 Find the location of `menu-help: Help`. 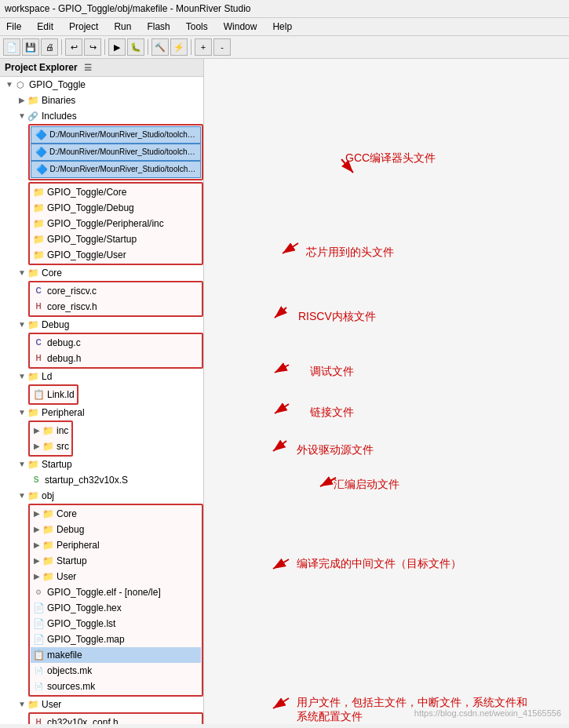

menu-help: Help is located at coordinates (283, 27).